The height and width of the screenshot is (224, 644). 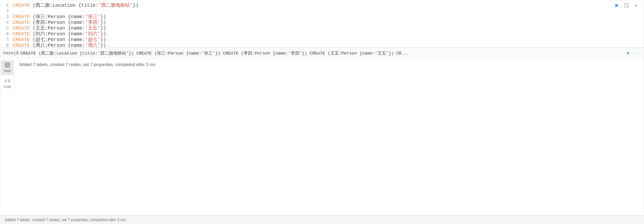 I want to click on line-number: 3, so click(x=4, y=17).